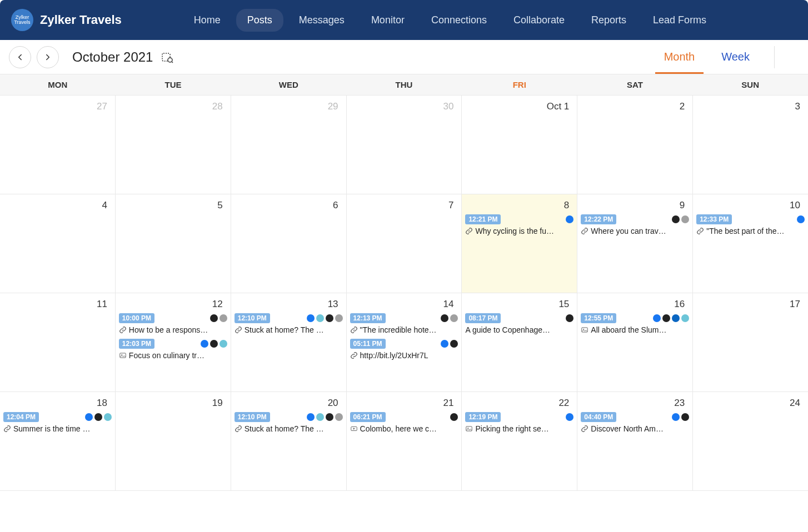 This screenshot has width=808, height=532. What do you see at coordinates (288, 84) in the screenshot?
I see `day-header: WED` at bounding box center [288, 84].